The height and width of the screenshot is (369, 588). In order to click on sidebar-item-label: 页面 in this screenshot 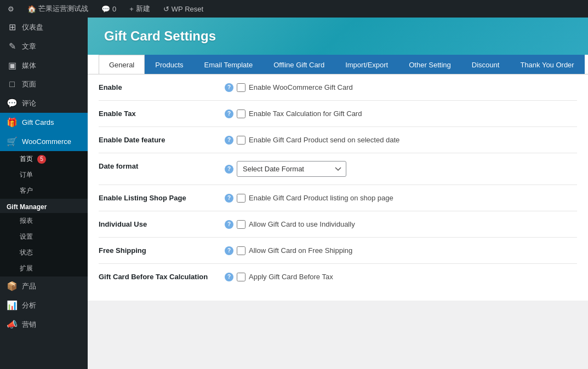, I will do `click(29, 84)`.